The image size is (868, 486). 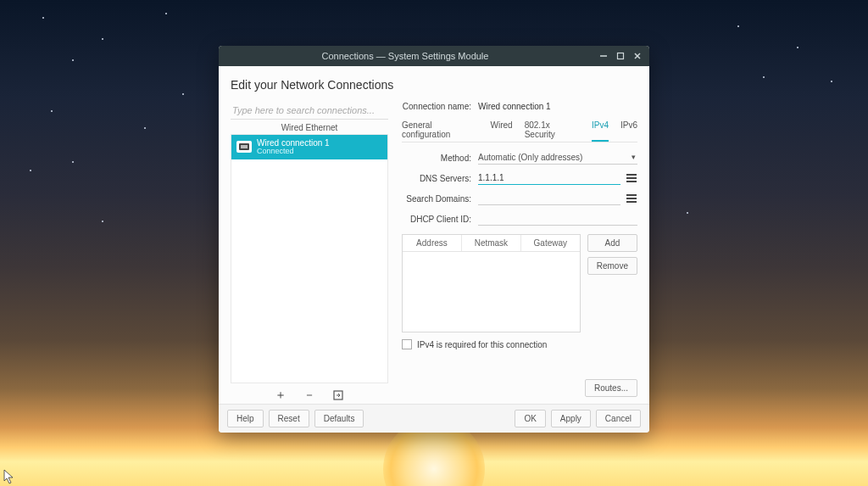 I want to click on tabs: General configuration Wired 802.1x Secur…, so click(x=520, y=131).